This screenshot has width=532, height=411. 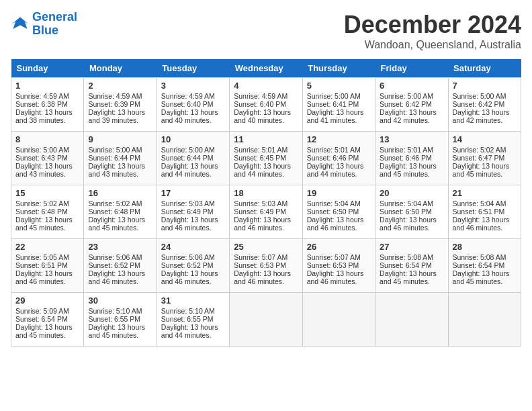 I want to click on daylight-minutes: and 43 minutes., so click(x=40, y=174).